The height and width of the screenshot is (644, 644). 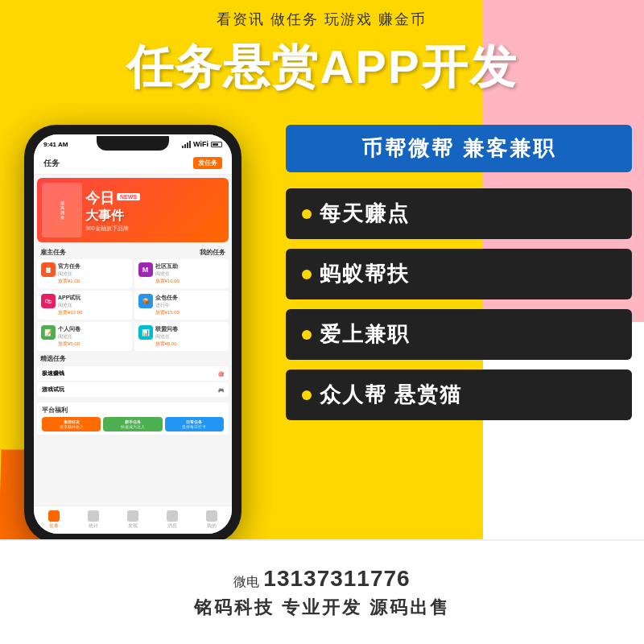 What do you see at coordinates (212, 516) in the screenshot?
I see `tab-profile-icon` at bounding box center [212, 516].